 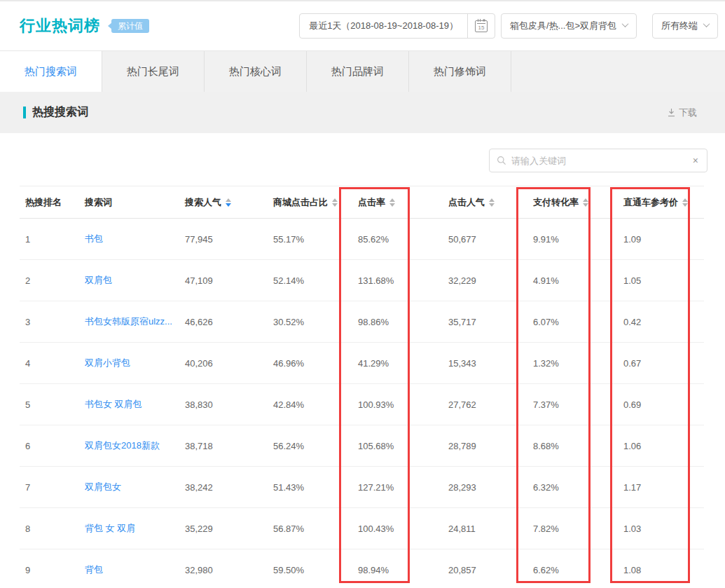 What do you see at coordinates (573, 280) in the screenshot?
I see `cell-pay-conversion: 4.91%` at bounding box center [573, 280].